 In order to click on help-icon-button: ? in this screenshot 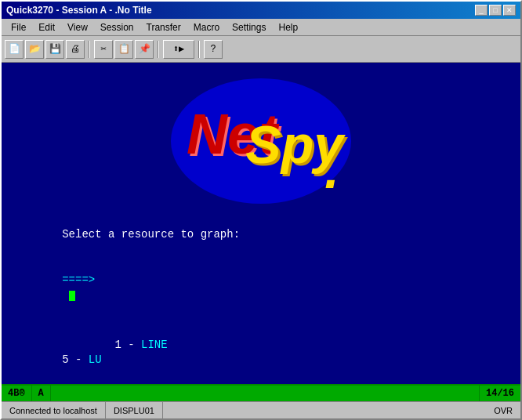, I will do `click(213, 49)`.